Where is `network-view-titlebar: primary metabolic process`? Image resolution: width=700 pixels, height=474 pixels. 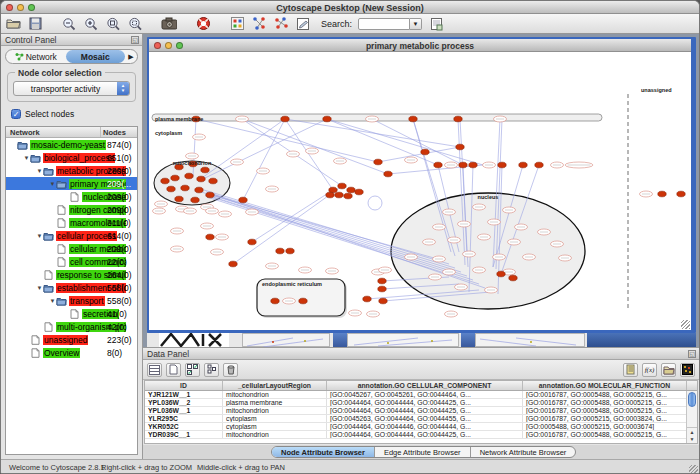
network-view-titlebar: primary metabolic process is located at coordinates (420, 46).